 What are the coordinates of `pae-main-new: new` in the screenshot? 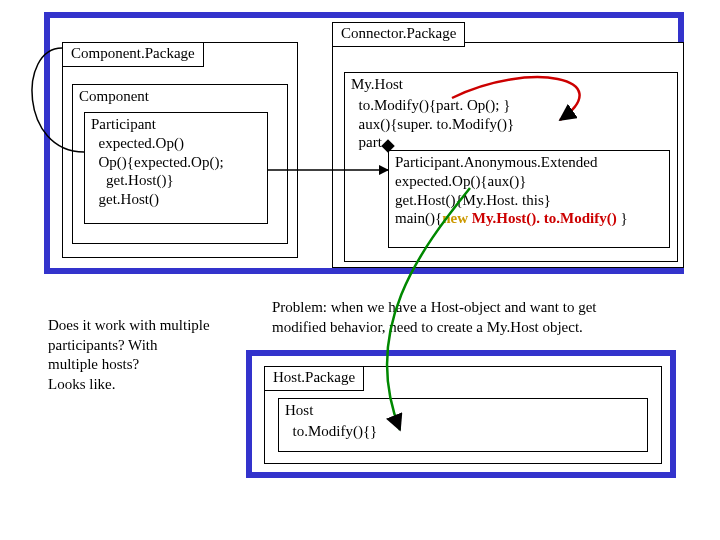 It's located at (455, 218).